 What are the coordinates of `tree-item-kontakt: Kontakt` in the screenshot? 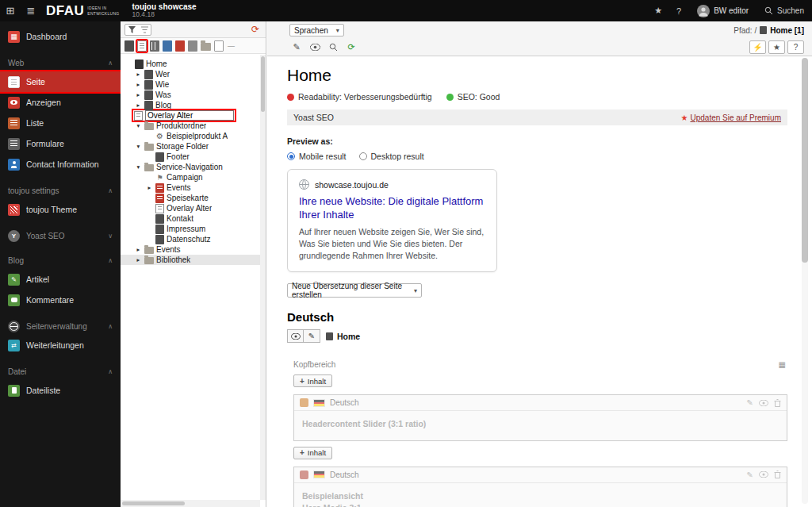 It's located at (193, 219).